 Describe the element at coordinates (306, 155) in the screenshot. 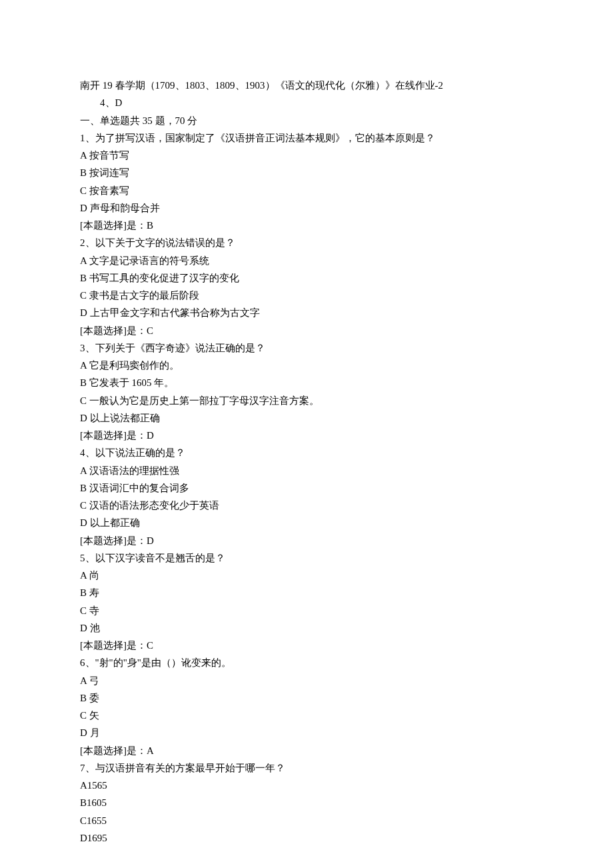

I see `question-option: A 按音节写` at that location.